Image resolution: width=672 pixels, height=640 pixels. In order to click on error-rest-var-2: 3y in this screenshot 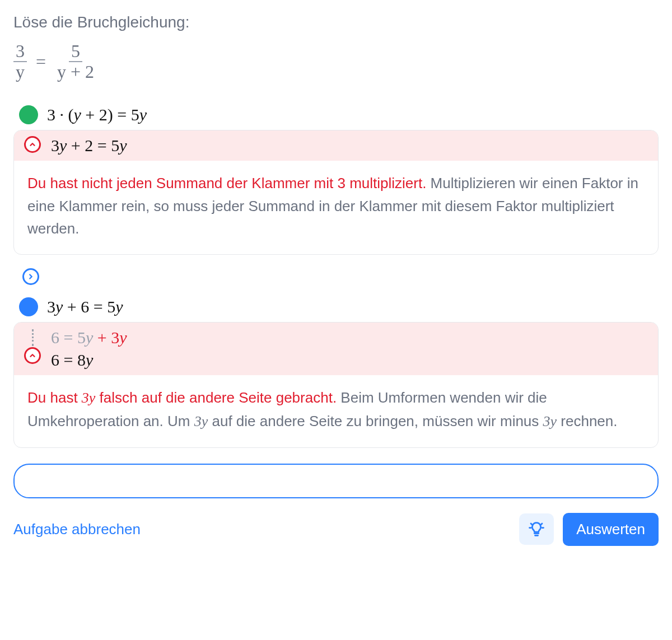, I will do `click(550, 421)`.